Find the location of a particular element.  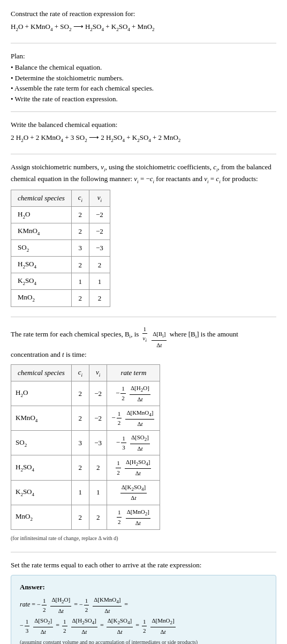

col-header-vi: νi is located at coordinates (100, 198).